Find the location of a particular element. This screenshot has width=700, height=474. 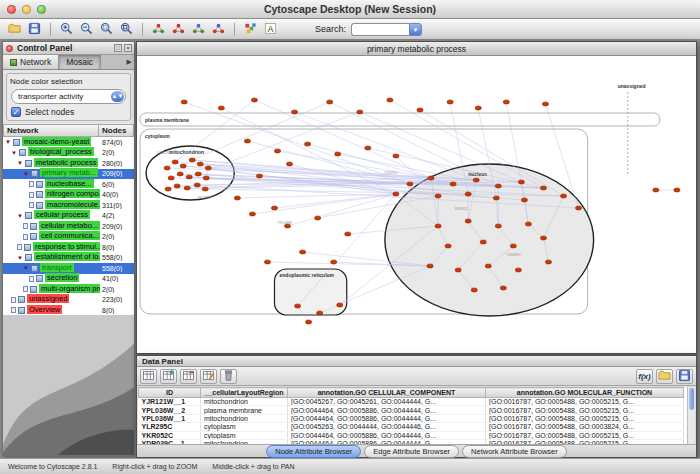

attribute-dropdown: transporter activity ▲▼ is located at coordinates (68, 96).